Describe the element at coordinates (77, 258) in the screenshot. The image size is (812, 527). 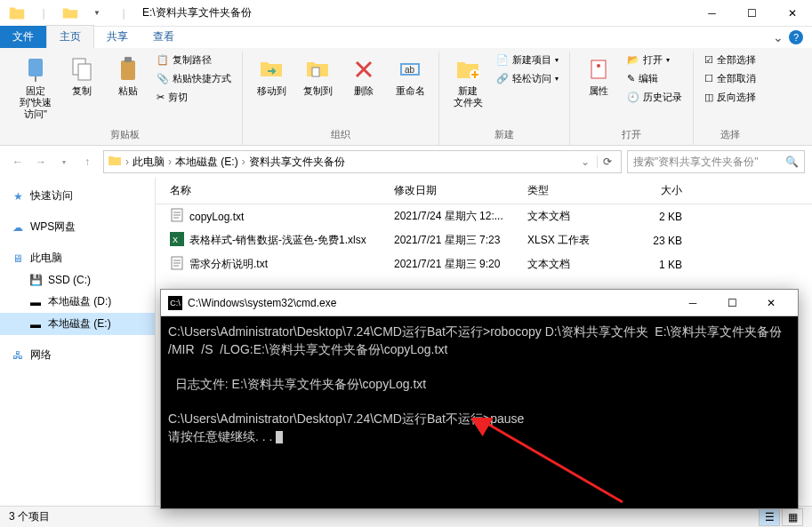
I see `sidebar-thispc: 🖥 此电脑` at that location.